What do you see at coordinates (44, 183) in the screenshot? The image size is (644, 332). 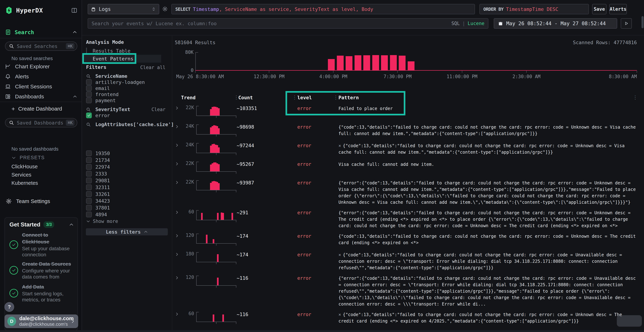 I see `preset-item-kubernetes: Kubernetes` at bounding box center [44, 183].